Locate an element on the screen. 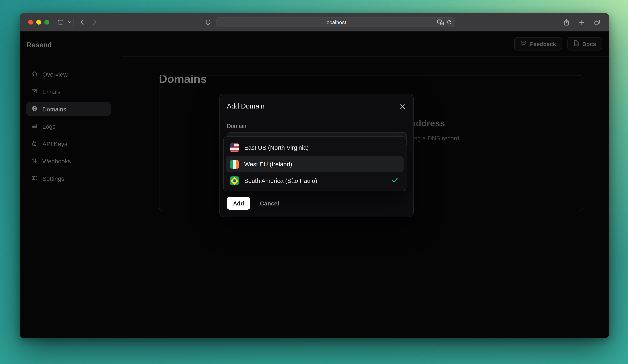 The height and width of the screenshot is (364, 628). close-window-button is located at coordinates (31, 22).